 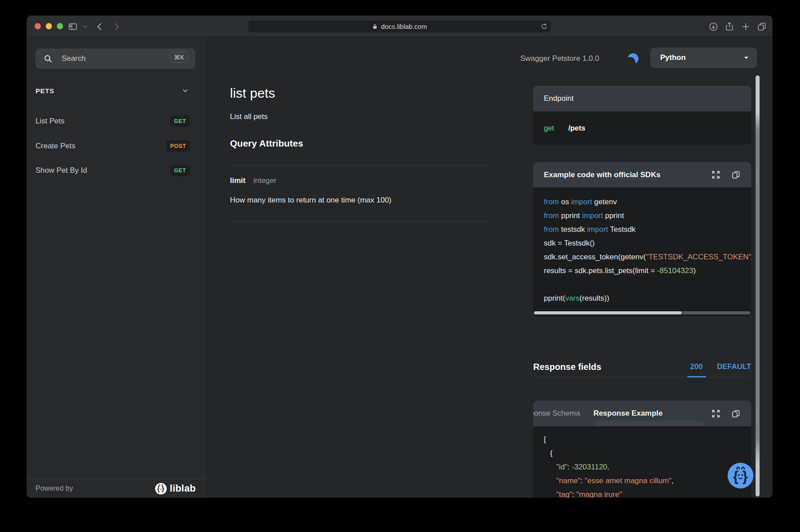 What do you see at coordinates (74, 59) in the screenshot?
I see `search-placeholder: Search` at bounding box center [74, 59].